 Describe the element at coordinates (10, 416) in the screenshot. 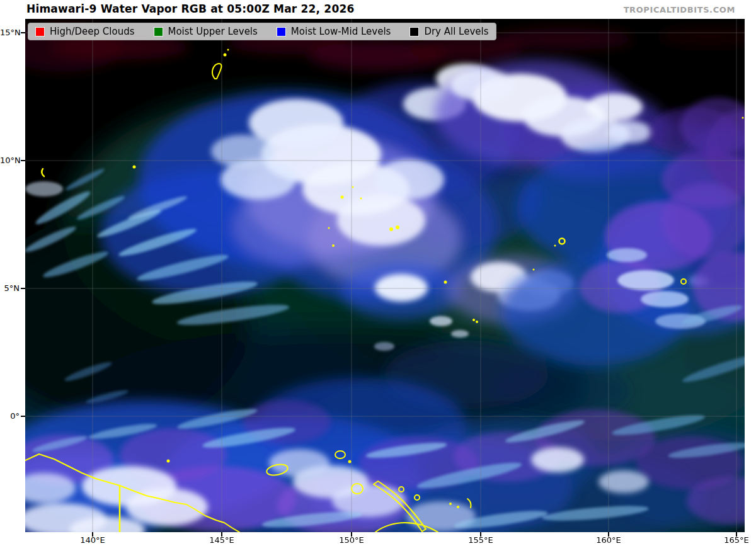

I see `y-axis-label: 0°` at that location.